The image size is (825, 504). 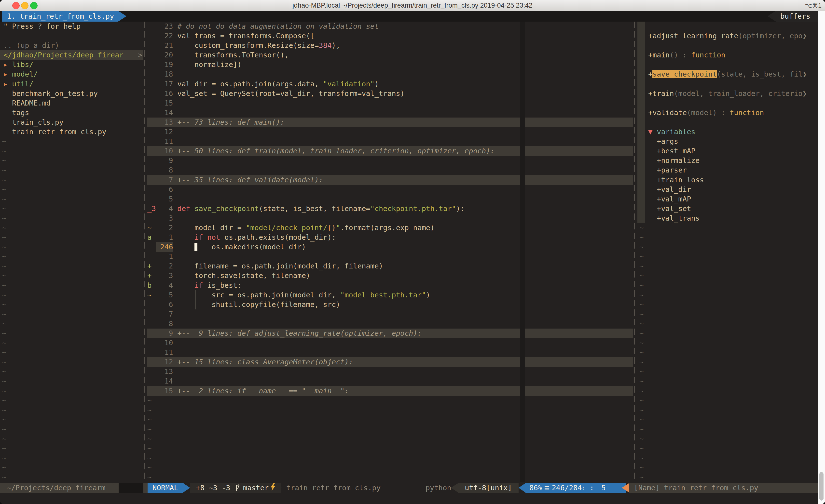 What do you see at coordinates (390, 209) in the screenshot?
I see `code-line: _34 def save_checkpoint(state, is_best, …` at bounding box center [390, 209].